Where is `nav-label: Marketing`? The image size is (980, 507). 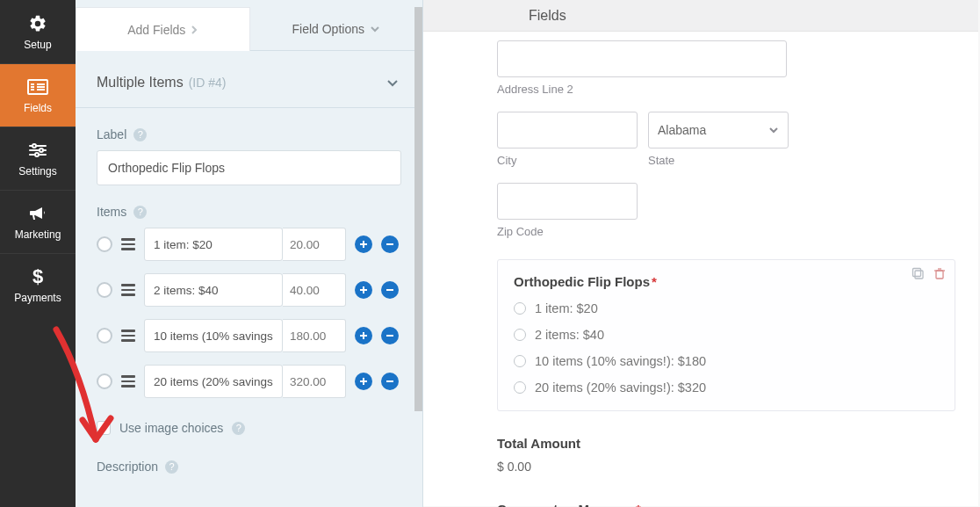 nav-label: Marketing is located at coordinates (39, 235).